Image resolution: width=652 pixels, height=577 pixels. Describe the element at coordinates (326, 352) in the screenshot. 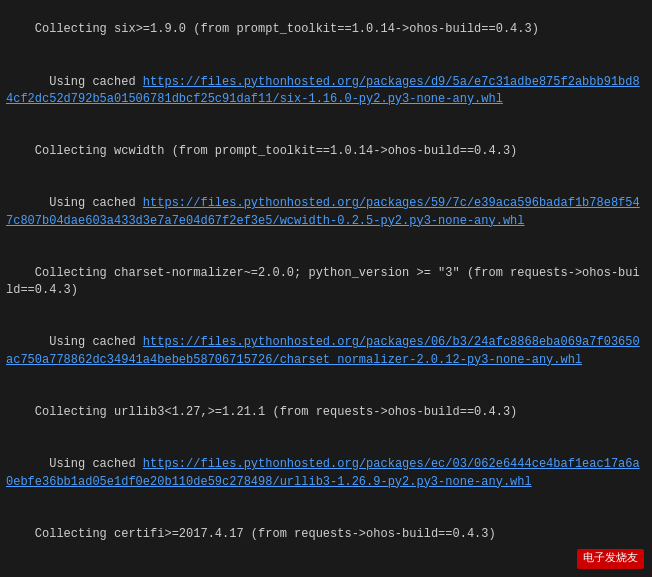

I see `line-6: Using cached https://files.pythonhosted.…` at that location.